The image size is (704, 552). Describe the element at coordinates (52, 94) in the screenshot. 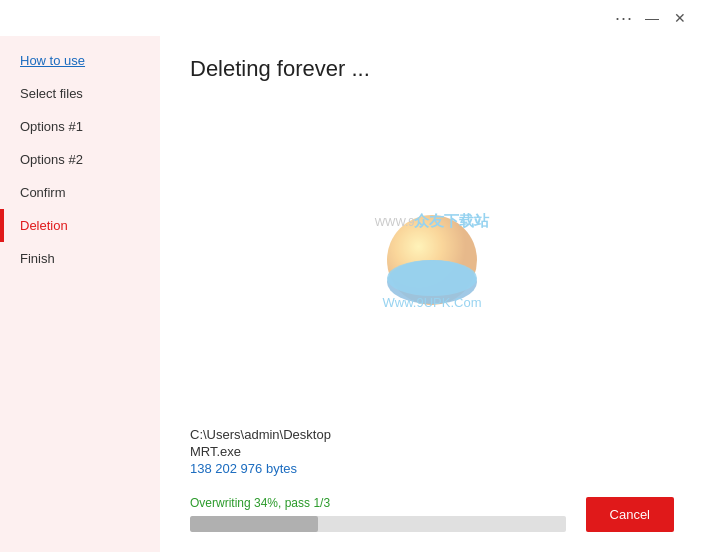

I see `sidebar-label-select-files: Select files` at that location.